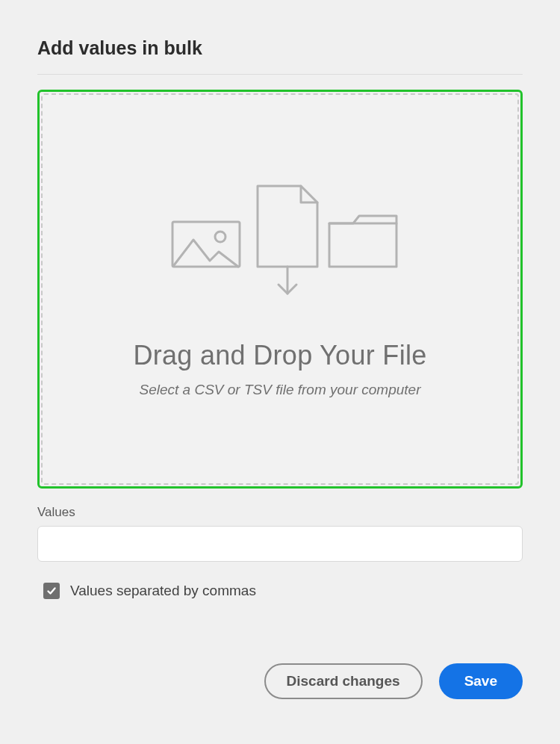  Describe the element at coordinates (343, 681) in the screenshot. I see `discard-button: Discard changes` at that location.